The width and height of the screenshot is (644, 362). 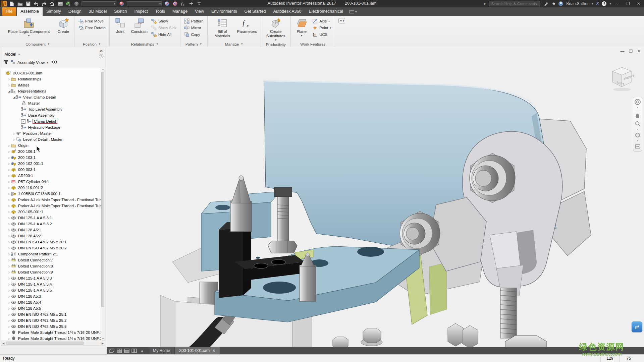 What do you see at coordinates (638, 146) in the screenshot?
I see `look-at-icon` at bounding box center [638, 146].